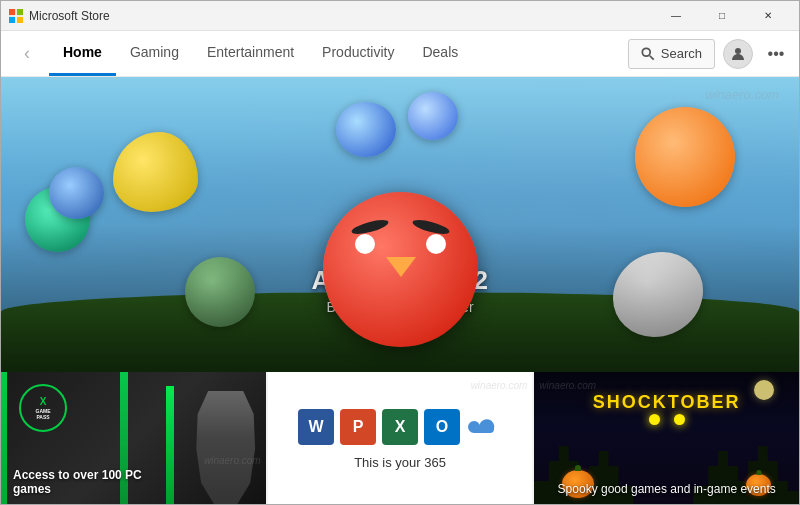  I want to click on card-gamepass: X GAMEPASS Access to over 100 PC games w…, so click(134, 438).